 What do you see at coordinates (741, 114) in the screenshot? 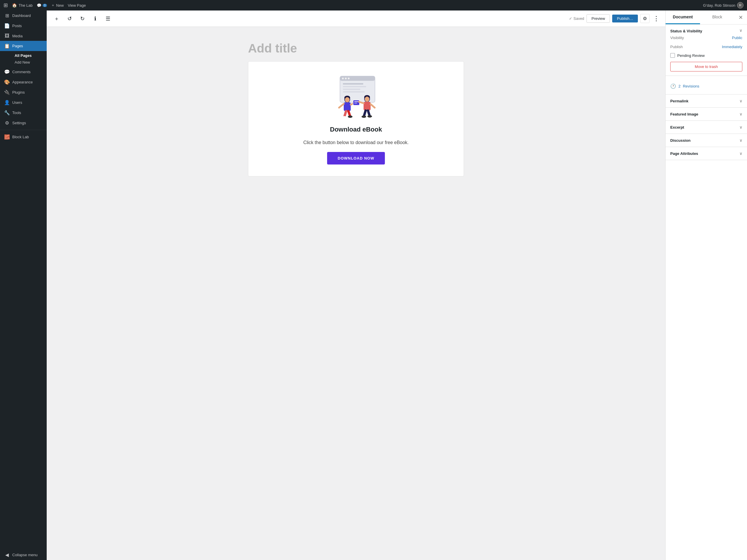
I see `featured-image-chevron-icon: ∨` at bounding box center [741, 114].